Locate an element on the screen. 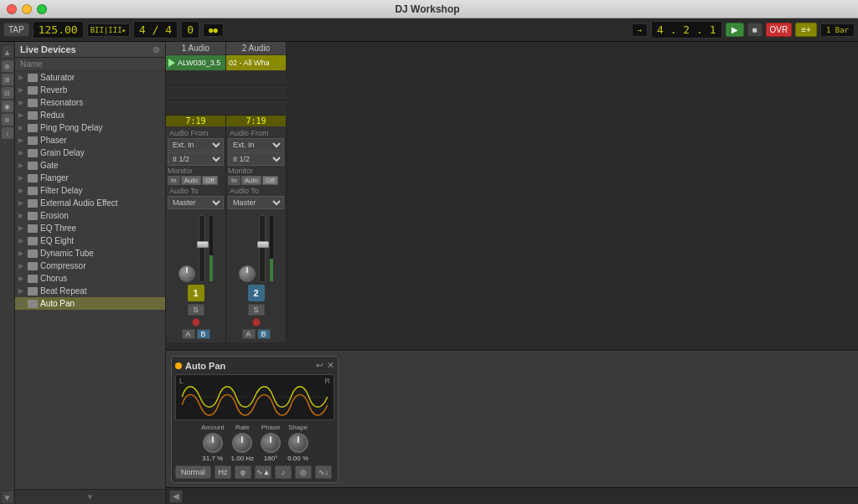 Image resolution: width=858 pixels, height=504 pixels. monitor-label: Monitor is located at coordinates (180, 171).